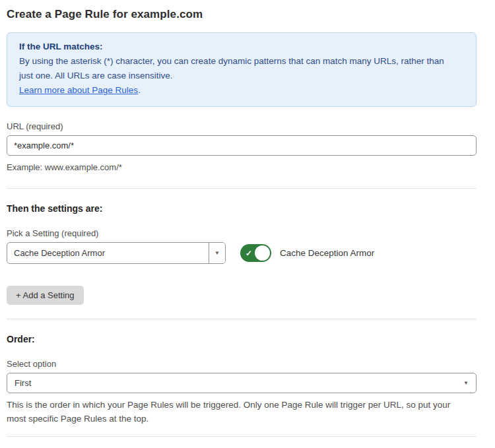 This screenshot has width=495, height=448. I want to click on url-input, so click(242, 145).